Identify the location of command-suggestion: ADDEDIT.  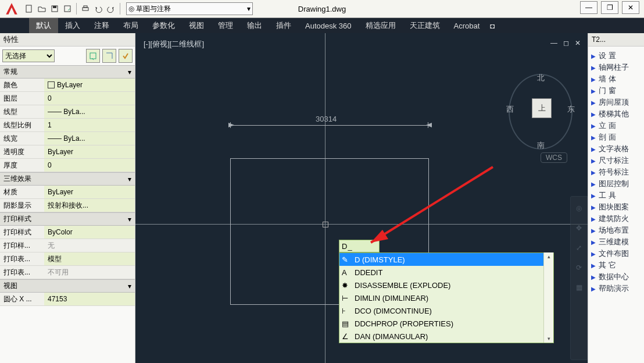
(446, 272).